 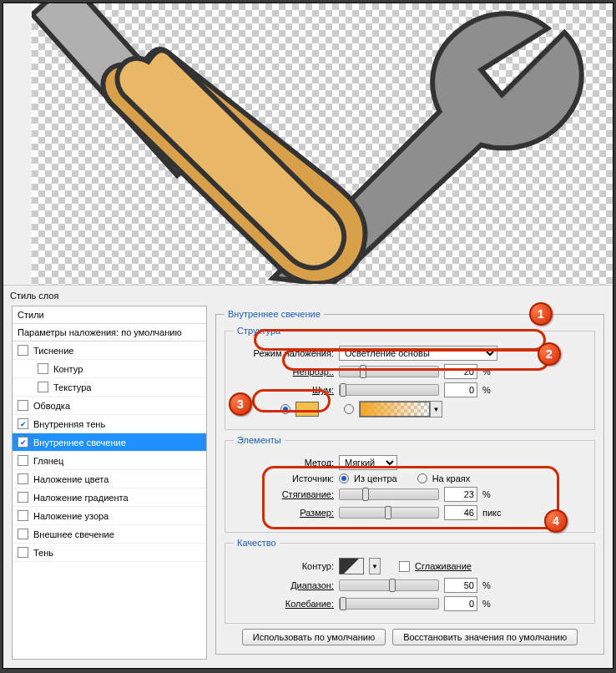 What do you see at coordinates (109, 332) in the screenshot?
I see `blending-options-header: Параметры наложения: по умолчанию` at bounding box center [109, 332].